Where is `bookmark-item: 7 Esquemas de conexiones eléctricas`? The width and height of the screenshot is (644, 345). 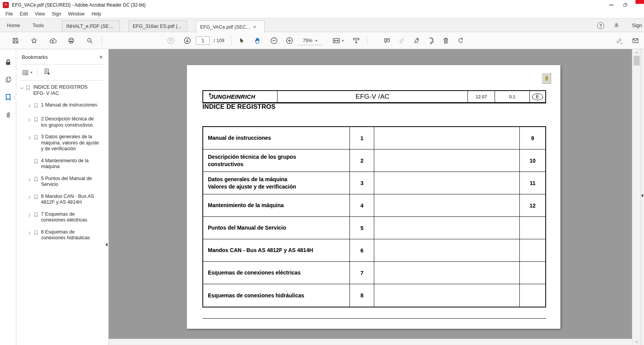
bookmark-item: 7 Esquemas de conexiones eléctricas is located at coordinates (62, 218).